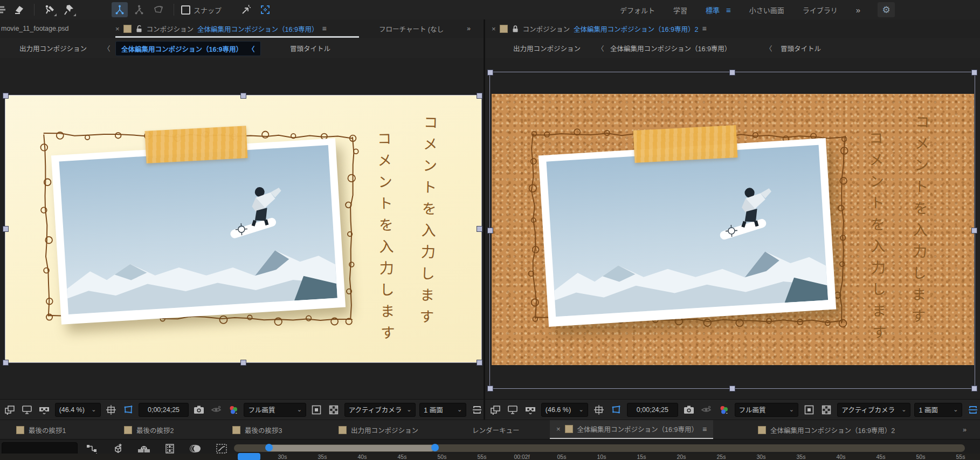 This screenshot has height=460, width=980. Describe the element at coordinates (265, 10) in the screenshot. I see `snap-brackets-icon` at that location.